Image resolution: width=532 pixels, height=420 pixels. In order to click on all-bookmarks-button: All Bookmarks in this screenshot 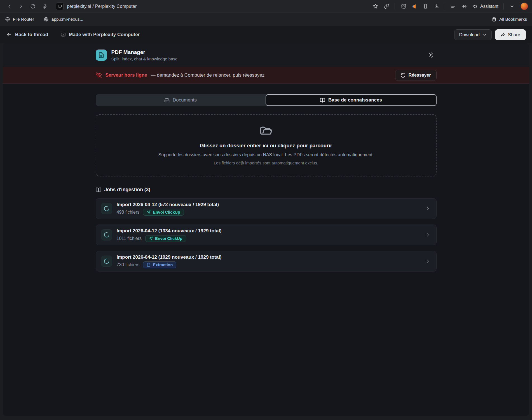, I will do `click(509, 19)`.